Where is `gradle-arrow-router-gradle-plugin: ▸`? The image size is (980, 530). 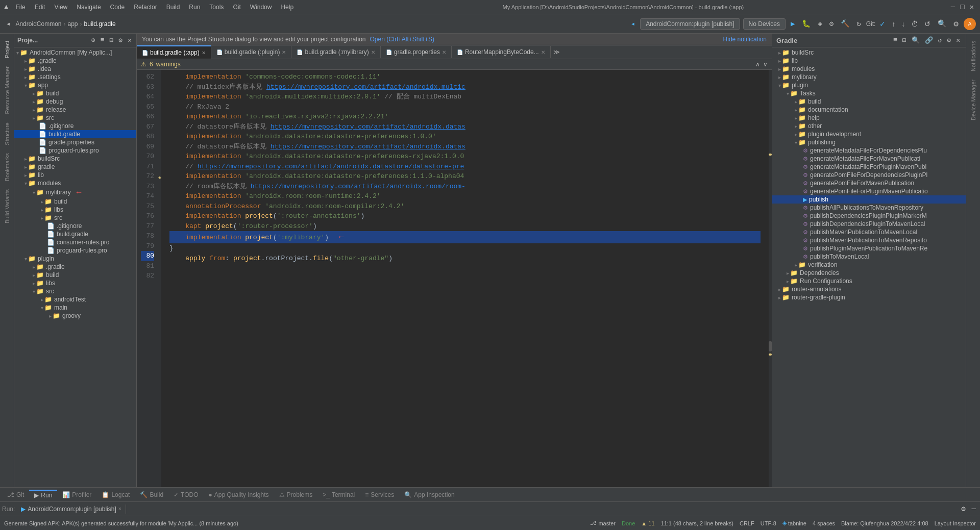 gradle-arrow-router-gradle-plugin: ▸ is located at coordinates (780, 298).